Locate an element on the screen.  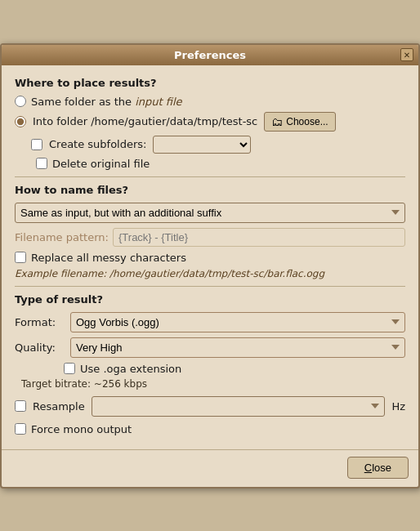
use-oga-checkbox is located at coordinates (69, 368).